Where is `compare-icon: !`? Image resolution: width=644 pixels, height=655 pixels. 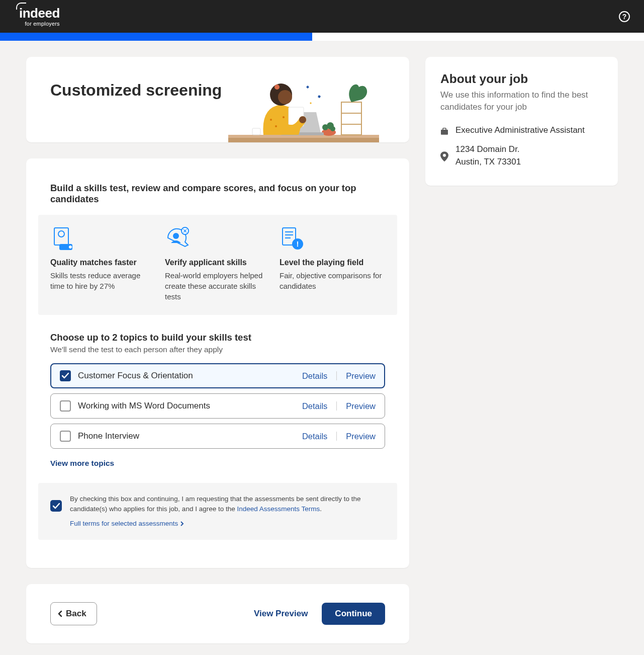
compare-icon: ! is located at coordinates (292, 238).